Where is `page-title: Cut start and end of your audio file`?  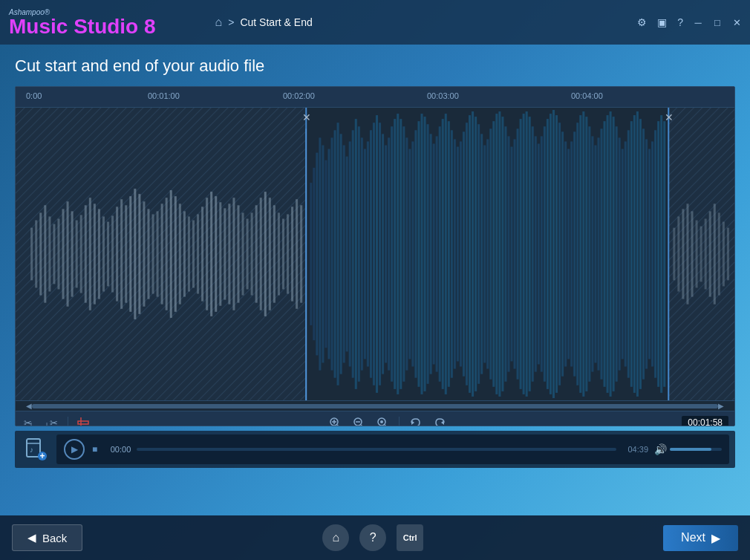 page-title: Cut start and end of your audio file is located at coordinates (375, 66).